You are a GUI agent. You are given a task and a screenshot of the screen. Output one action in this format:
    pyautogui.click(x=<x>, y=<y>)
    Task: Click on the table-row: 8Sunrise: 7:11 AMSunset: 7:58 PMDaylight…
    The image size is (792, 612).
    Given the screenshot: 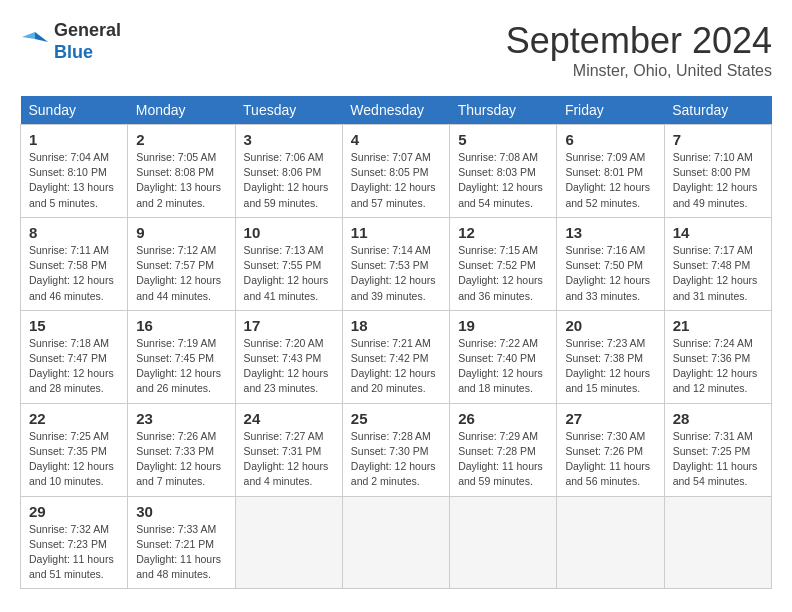 What is the action you would take?
    pyautogui.click(x=74, y=264)
    